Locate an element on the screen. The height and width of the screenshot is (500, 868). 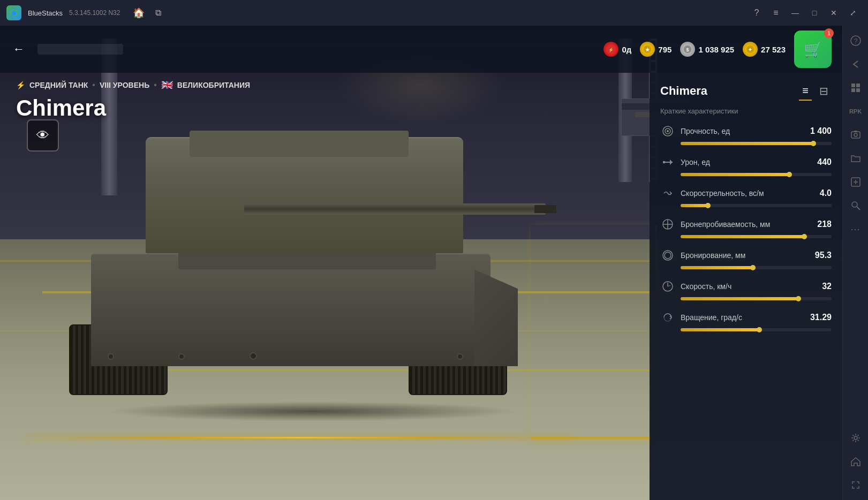
sidebar-more-icon: ··· is located at coordinates (856, 229).